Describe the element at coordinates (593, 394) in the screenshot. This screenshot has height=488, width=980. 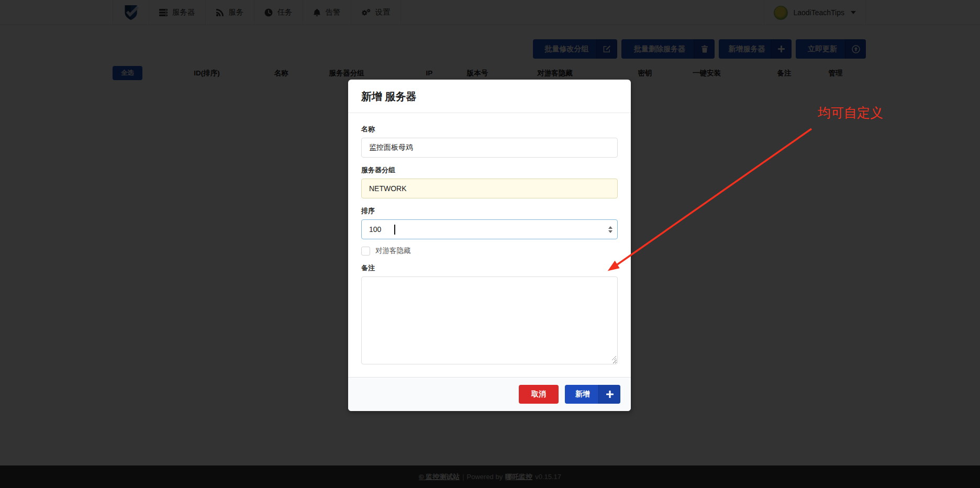
I see `confirm-add-button: 新增` at that location.